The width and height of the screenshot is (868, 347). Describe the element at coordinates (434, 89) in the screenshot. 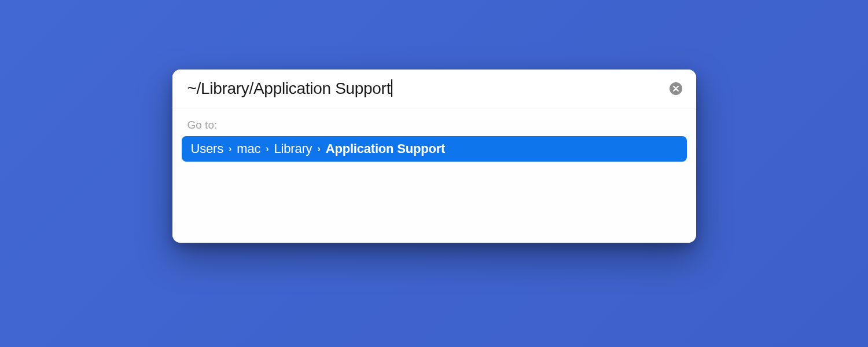

I see `path-input-row: ~/Library/Application Support` at that location.